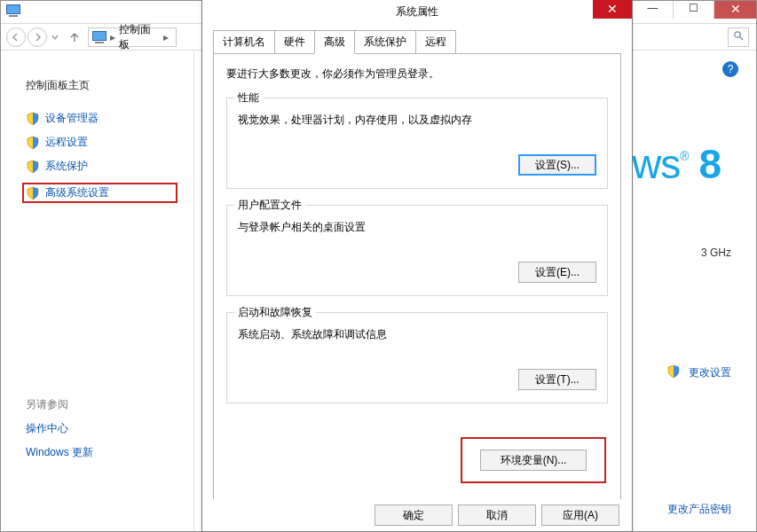 Image resolution: width=757 pixels, height=532 pixels. I want to click on group-desc-user-profile: 与登录帐户相关的桌面设置, so click(417, 227).